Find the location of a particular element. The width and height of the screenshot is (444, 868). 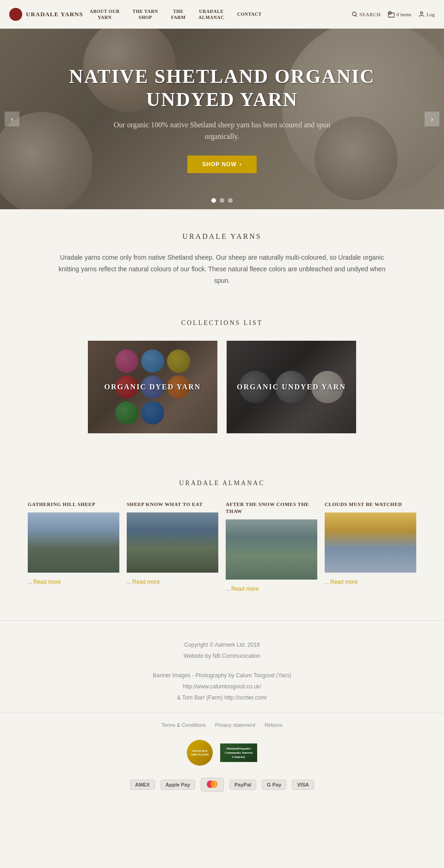

almanac-post-2: SHEEP KNOW WHAT TO EAT ... Read more is located at coordinates (173, 547).